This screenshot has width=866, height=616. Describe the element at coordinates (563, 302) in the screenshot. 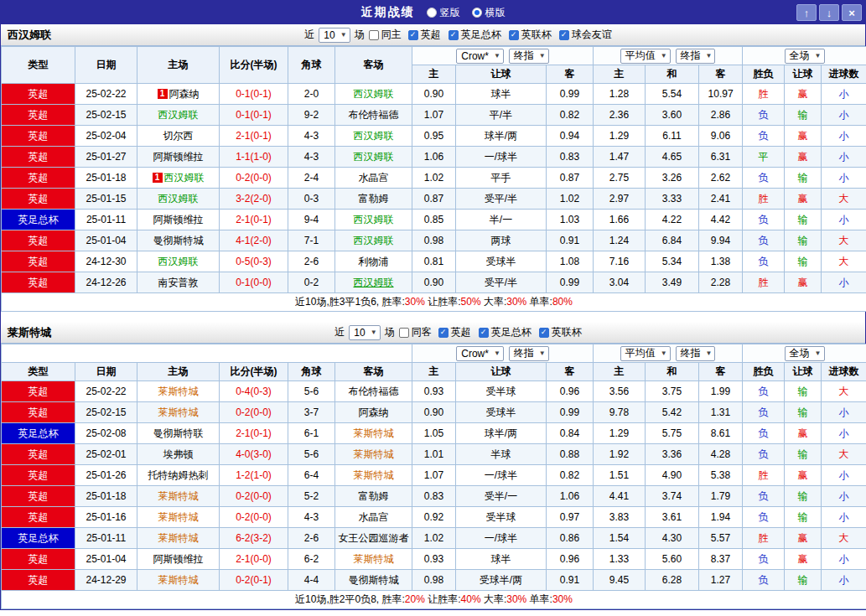

I see `summary-stat-value: 80%` at that location.